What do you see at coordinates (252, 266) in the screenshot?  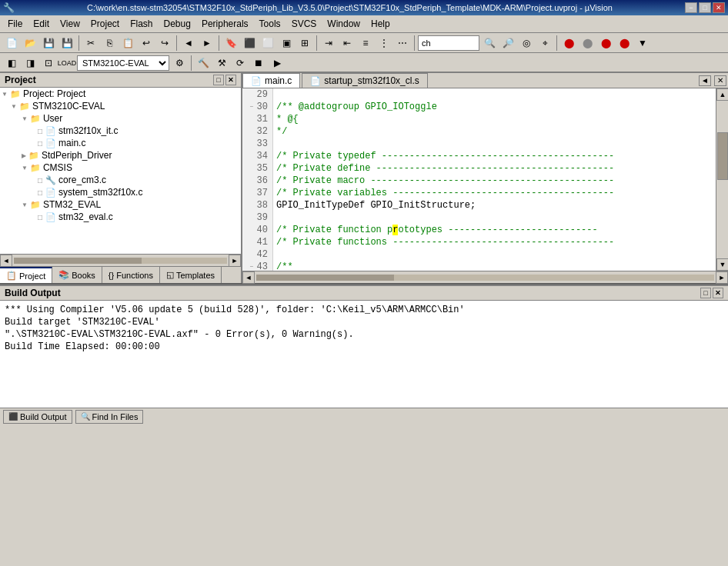 I see `fold-43: −` at bounding box center [252, 266].